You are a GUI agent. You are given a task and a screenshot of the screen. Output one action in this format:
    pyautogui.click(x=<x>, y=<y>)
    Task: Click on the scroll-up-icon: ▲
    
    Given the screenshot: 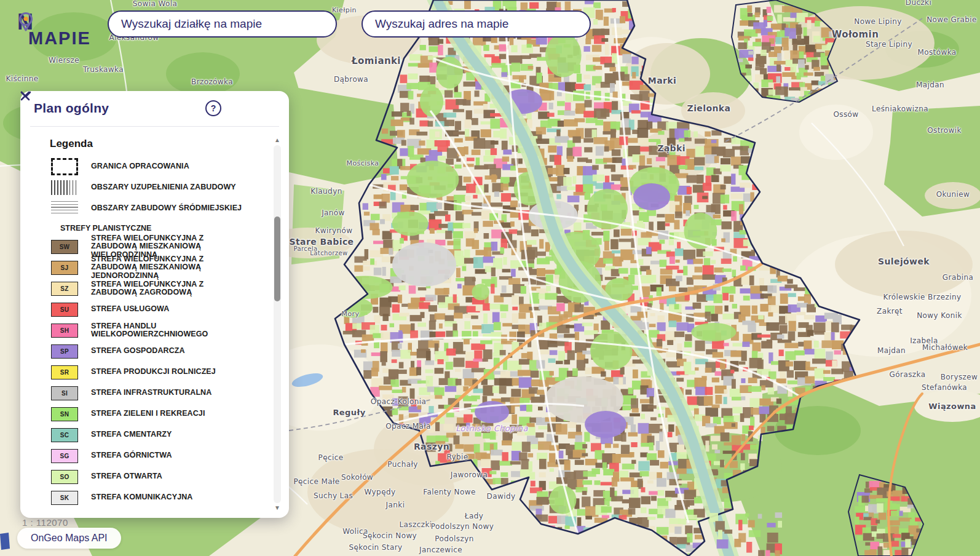 What is the action you would take?
    pyautogui.click(x=277, y=140)
    